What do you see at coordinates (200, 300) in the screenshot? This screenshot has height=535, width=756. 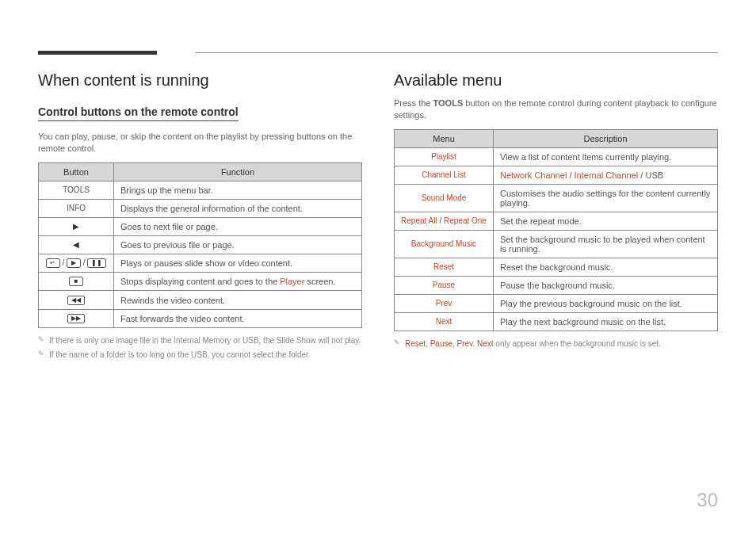 I see `table-row: ◀◀Rewinds the video content.` at bounding box center [200, 300].